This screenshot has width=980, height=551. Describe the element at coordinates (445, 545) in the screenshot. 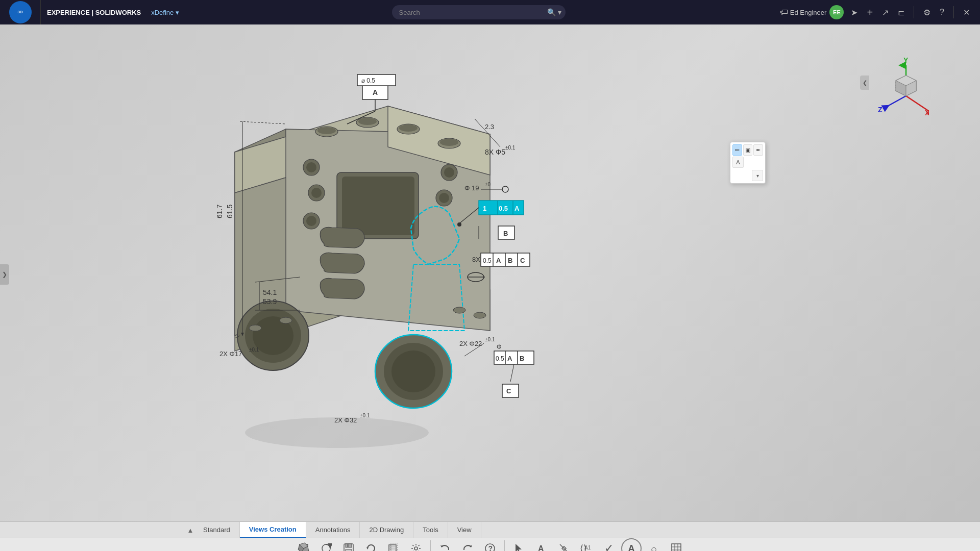

I see `undo-button` at that location.